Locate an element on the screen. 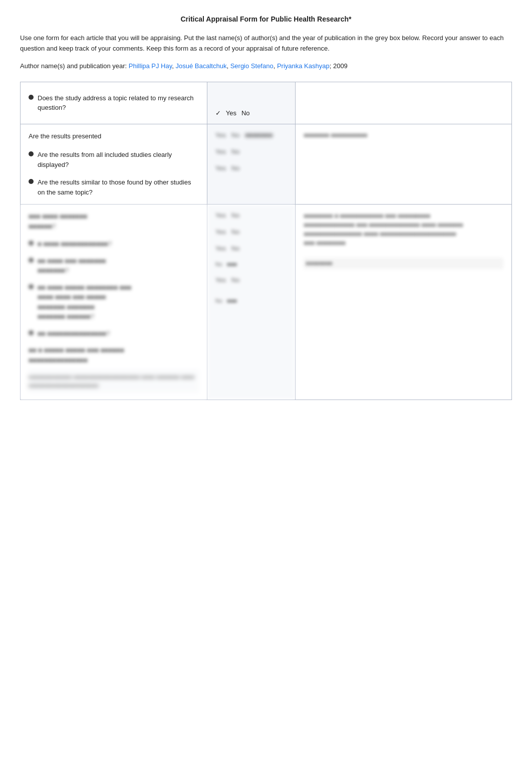  author-1: Phillipa PJ Hay is located at coordinates (150, 66).